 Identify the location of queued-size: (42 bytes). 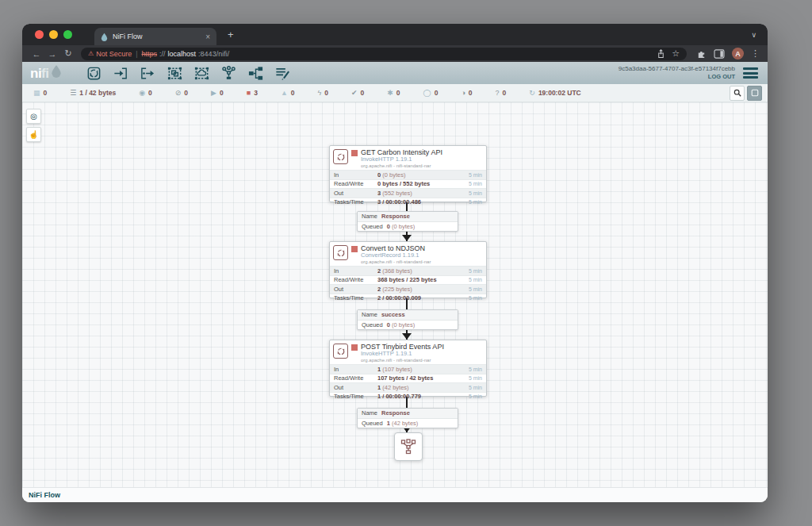
(404, 424).